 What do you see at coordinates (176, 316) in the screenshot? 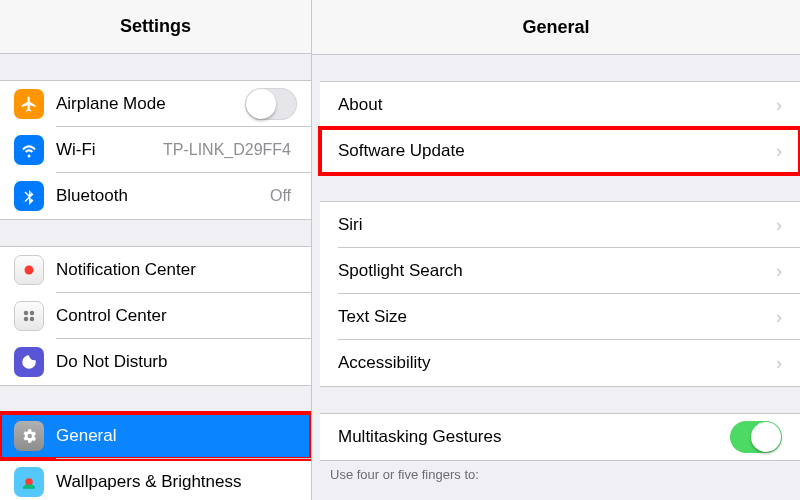
I see `sidebar-item-label: Control Center` at bounding box center [176, 316].